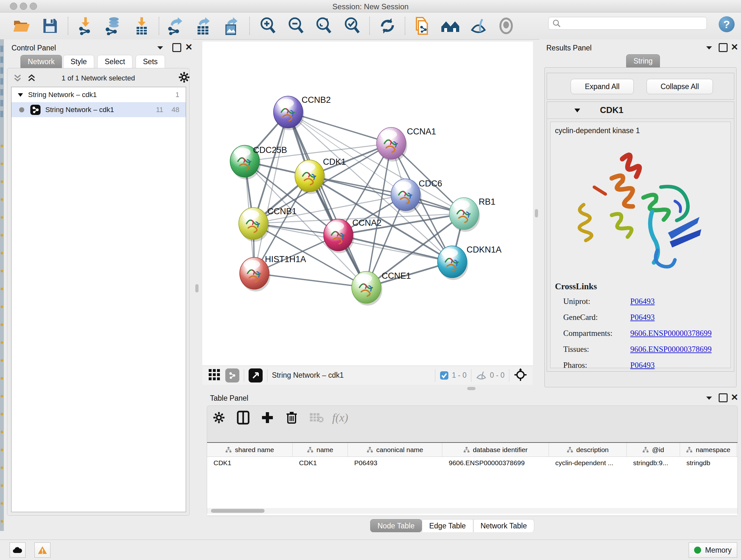  Describe the element at coordinates (422, 26) in the screenshot. I see `duplicate-network-button` at that location.